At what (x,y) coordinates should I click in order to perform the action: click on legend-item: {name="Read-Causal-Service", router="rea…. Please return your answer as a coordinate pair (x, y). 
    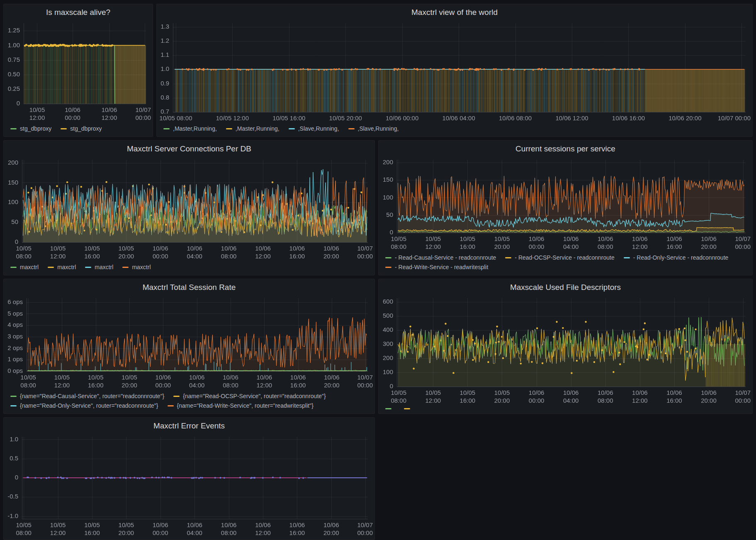
    Looking at the image, I should click on (87, 396).